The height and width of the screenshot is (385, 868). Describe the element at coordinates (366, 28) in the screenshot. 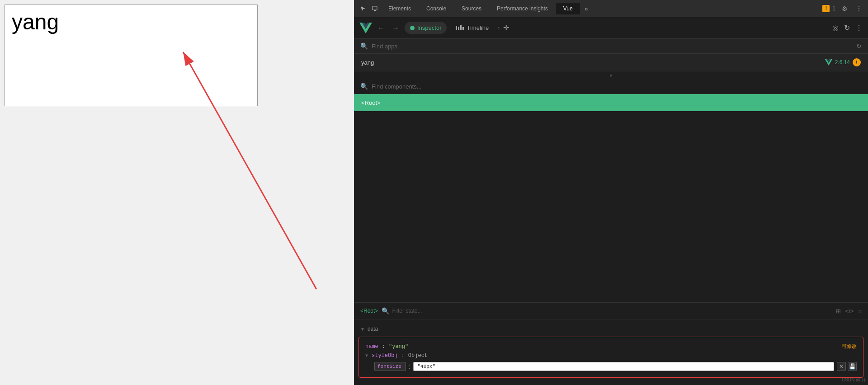

I see `vue-logo-icon` at that location.